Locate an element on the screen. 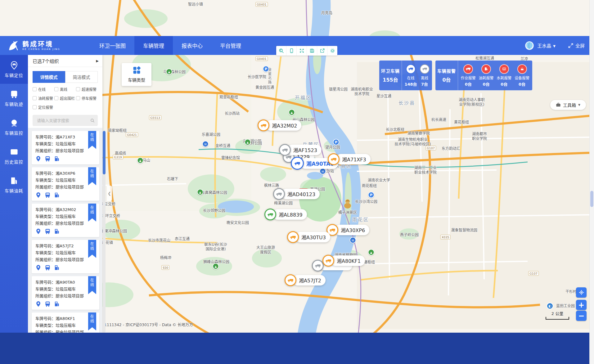 This screenshot has width=594, height=364. sidebar-item: 车辆油耗 is located at coordinates (14, 185).